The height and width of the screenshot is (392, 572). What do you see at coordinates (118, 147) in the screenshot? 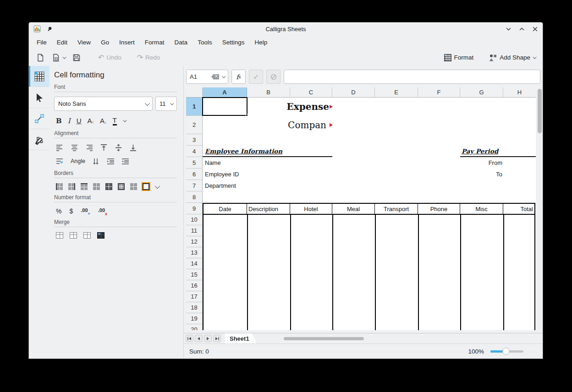
I see `align-middle-button` at bounding box center [118, 147].